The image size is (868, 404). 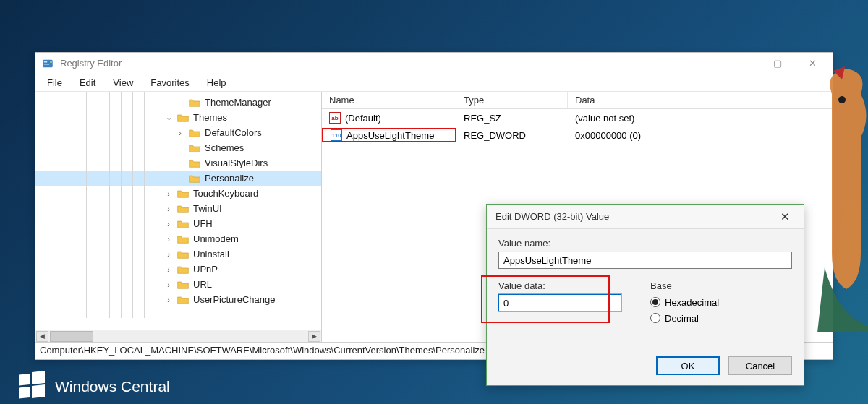 I want to click on cell-data: (value not set), so click(x=700, y=119).